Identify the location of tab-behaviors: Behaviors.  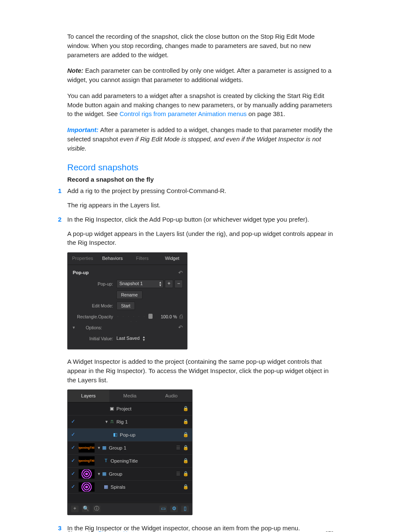
(113, 259).